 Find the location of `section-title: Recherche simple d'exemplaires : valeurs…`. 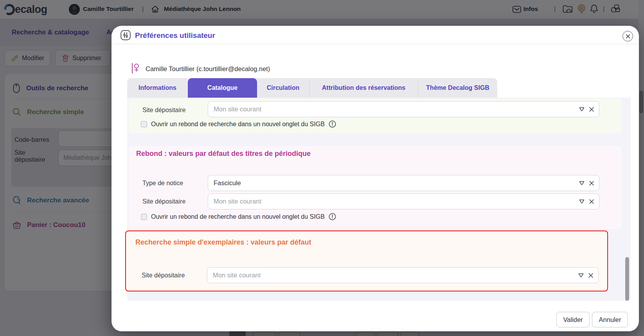

section-title: Recherche simple d'exemplaires : valeurs… is located at coordinates (223, 242).